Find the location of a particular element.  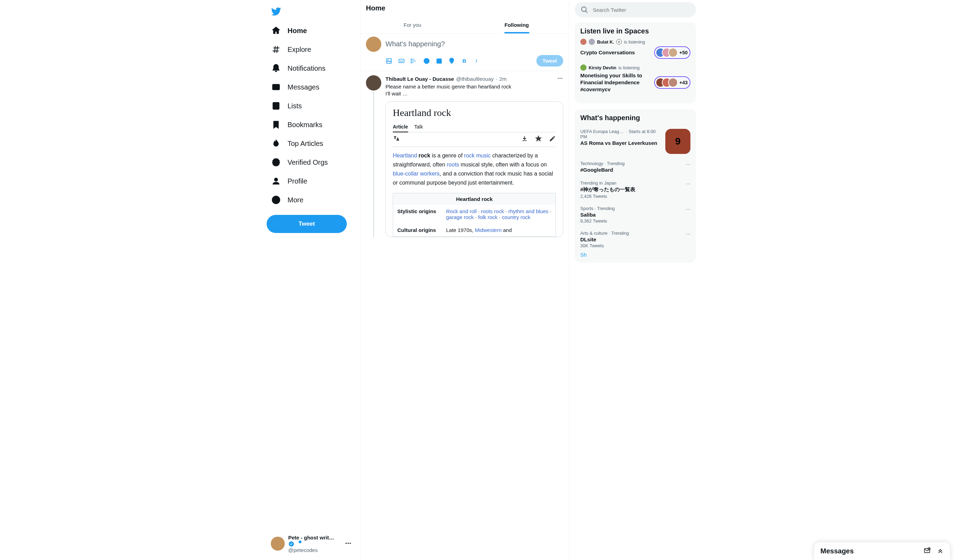

drawer-title: Messages is located at coordinates (837, 551).